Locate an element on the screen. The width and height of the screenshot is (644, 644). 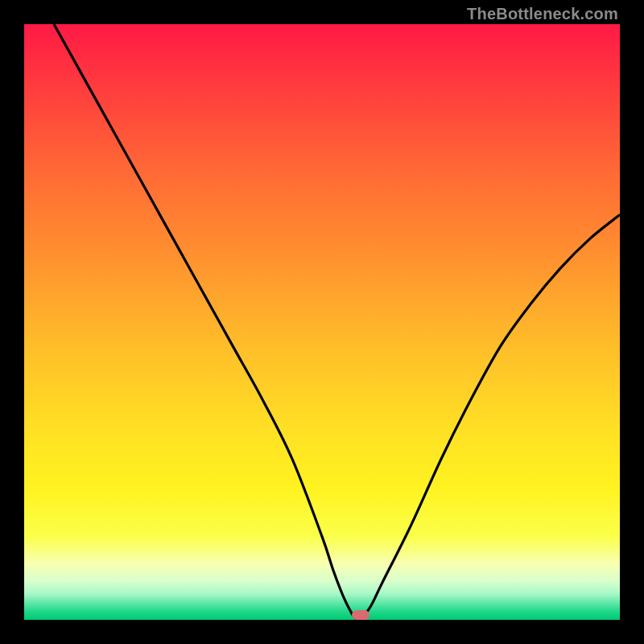
optimum-marker is located at coordinates (361, 615).